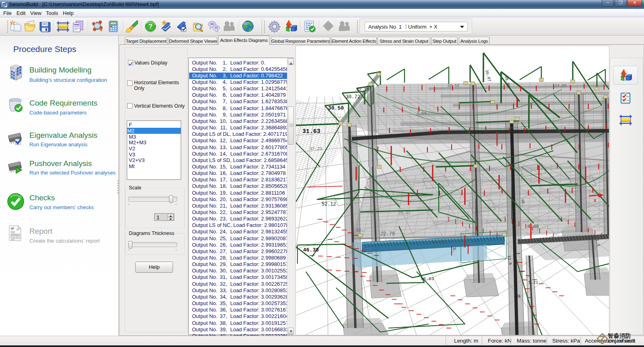 Image resolution: width=644 pixels, height=347 pixels. I want to click on svg-text: 37.23, so click(316, 149).